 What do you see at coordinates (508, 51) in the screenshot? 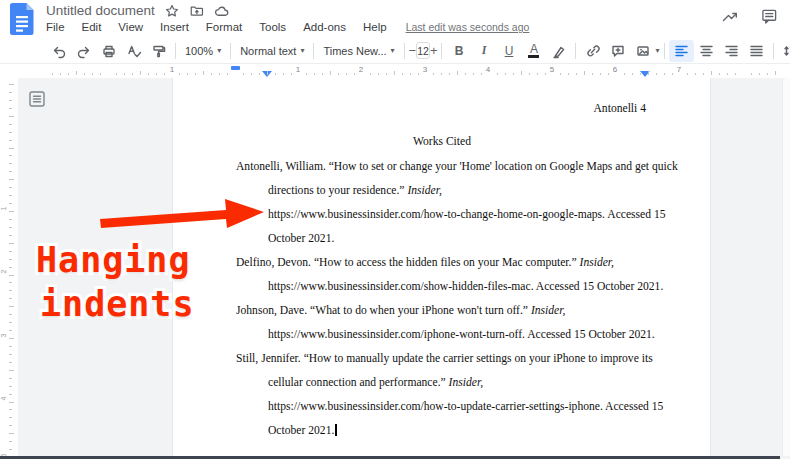
I see `underline-button: U` at bounding box center [508, 51].